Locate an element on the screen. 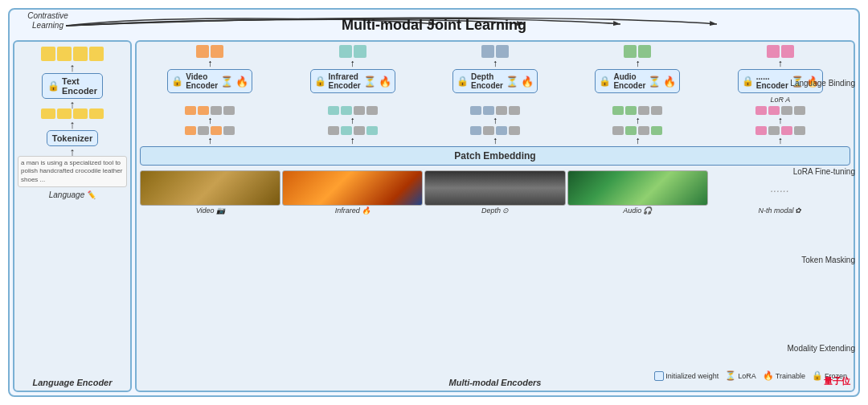 Image resolution: width=868 pixels, height=405 pixels. infrared-mask-col is located at coordinates (352, 130).